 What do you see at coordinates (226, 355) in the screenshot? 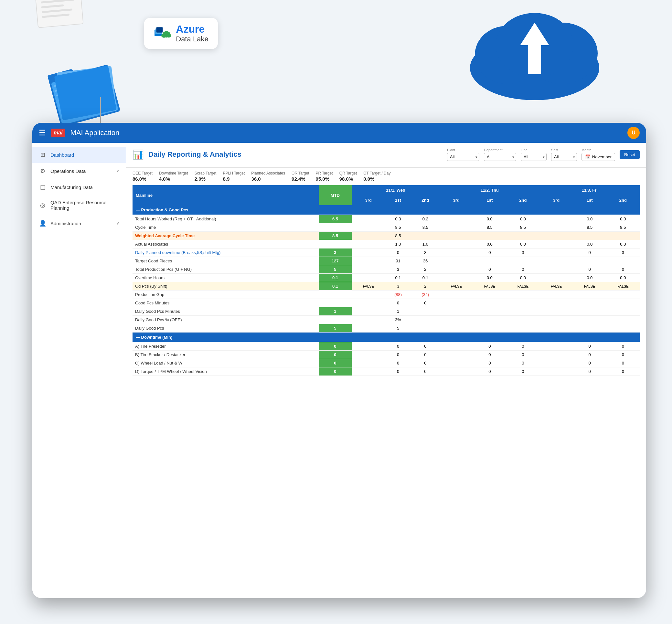
I see `row-label: B) Tire Stacker / Destacker` at bounding box center [226, 355].